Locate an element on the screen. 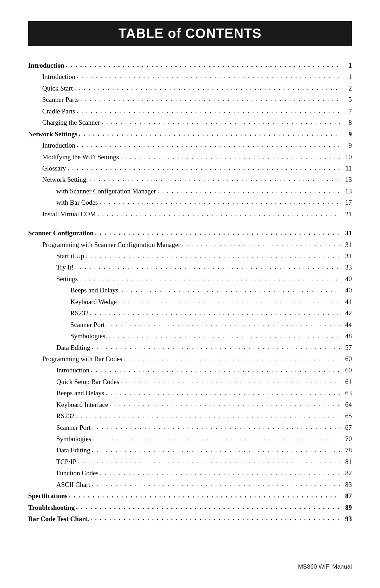 The height and width of the screenshot is (588, 380). toc-entry: Try It!33 is located at coordinates (190, 267).